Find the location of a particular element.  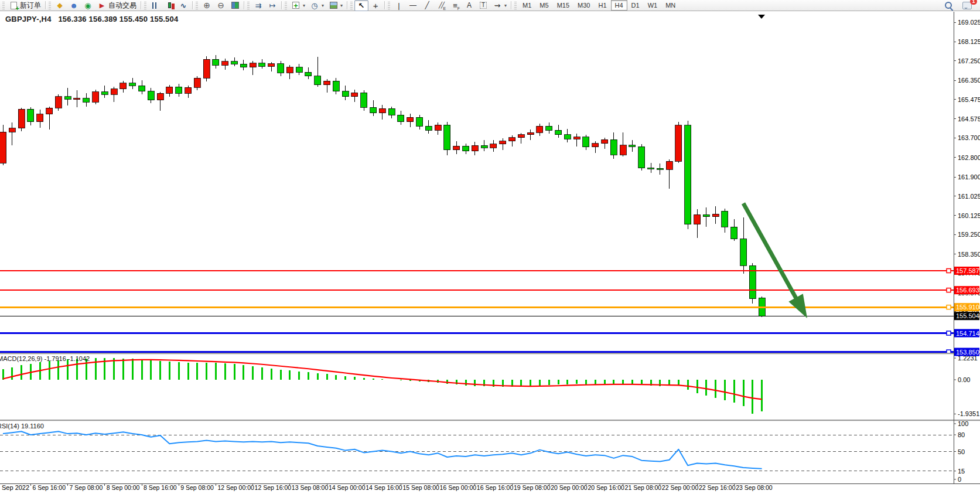

axis-label: -1.9351 is located at coordinates (969, 414).